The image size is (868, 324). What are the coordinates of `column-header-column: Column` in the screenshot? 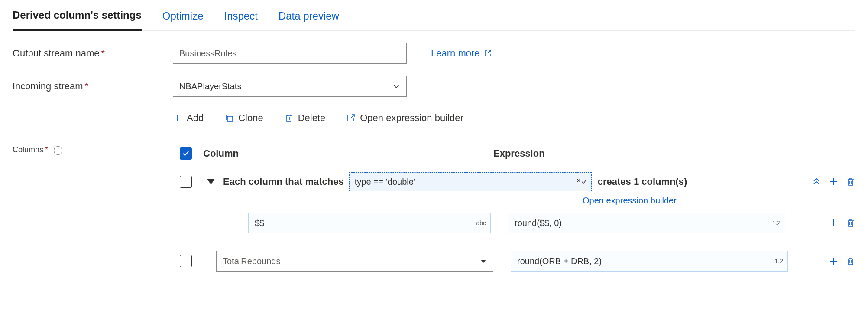 It's located at (337, 154).